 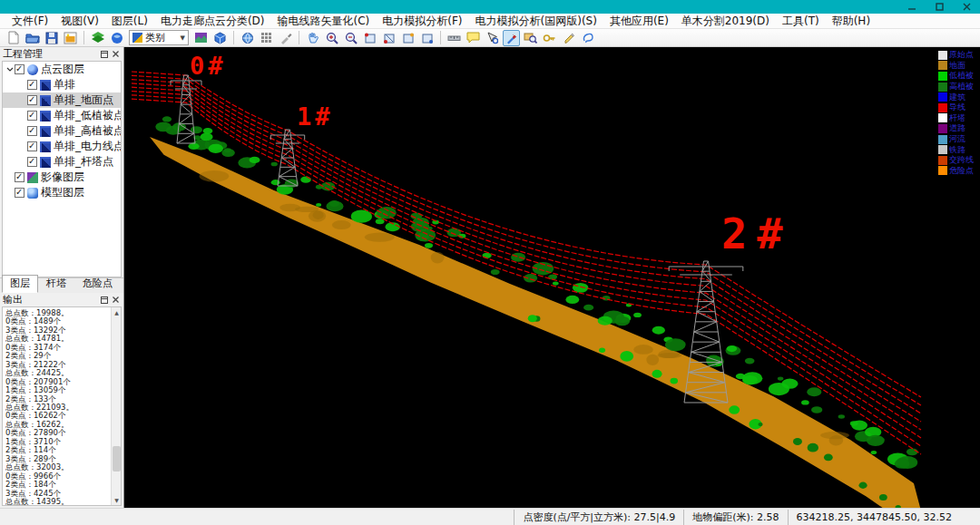 I want to click on lasso-icon, so click(x=588, y=38).